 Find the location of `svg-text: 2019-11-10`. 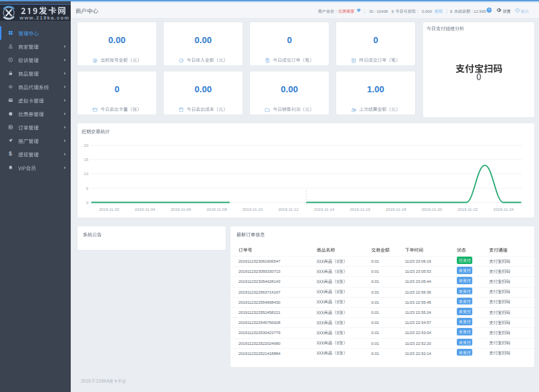

svg-text: 2019-11-10 is located at coordinates (253, 209).